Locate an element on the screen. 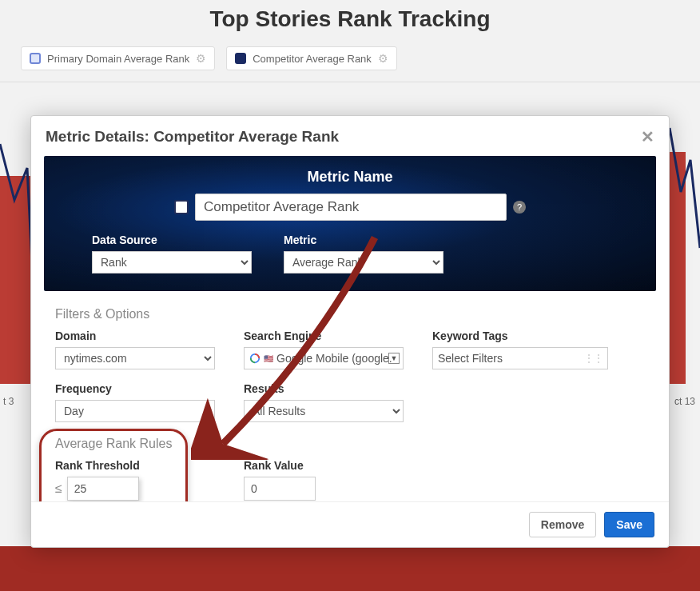  close-icon: ✕ is located at coordinates (647, 137).